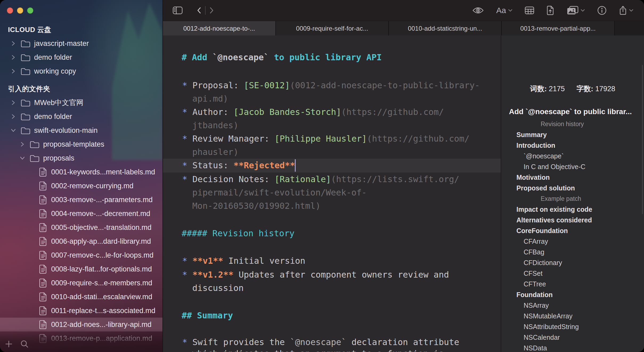 The image size is (644, 352). I want to click on sidebar-file-item: 0005-objective...-translation.md, so click(81, 227).